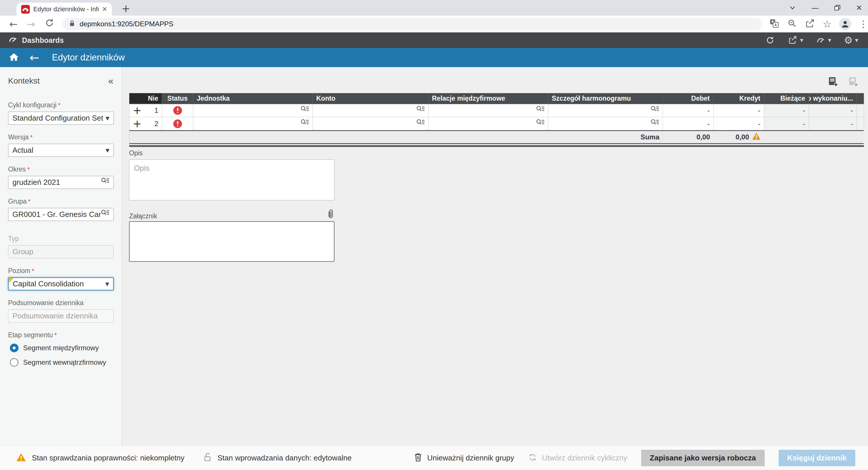 This screenshot has width=868, height=470. What do you see at coordinates (861, 124) in the screenshot?
I see `spacer-cell` at bounding box center [861, 124].